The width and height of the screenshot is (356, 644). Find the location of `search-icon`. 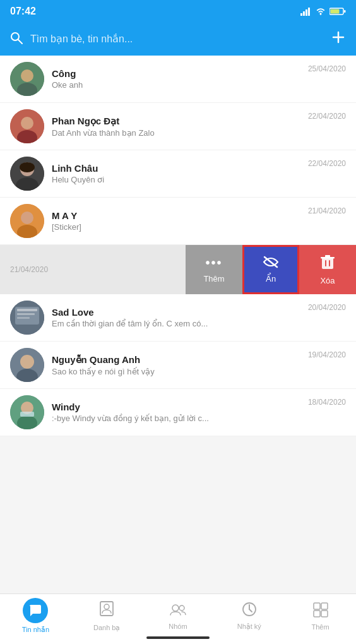

search-icon is located at coordinates (16, 39).